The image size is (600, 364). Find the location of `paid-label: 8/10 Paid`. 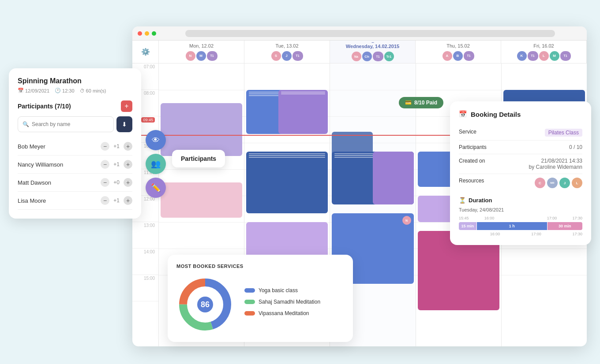

paid-label: 8/10 Paid is located at coordinates (426, 103).